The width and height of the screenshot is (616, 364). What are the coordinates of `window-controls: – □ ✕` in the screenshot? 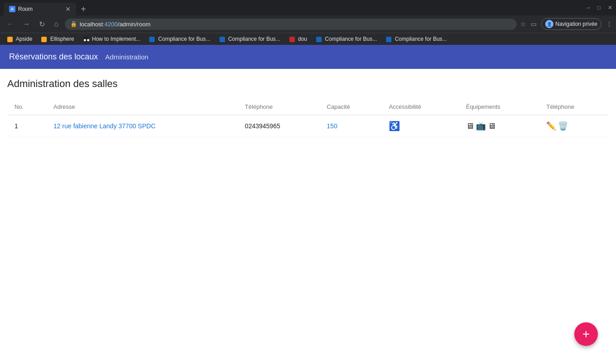 It's located at (600, 9).